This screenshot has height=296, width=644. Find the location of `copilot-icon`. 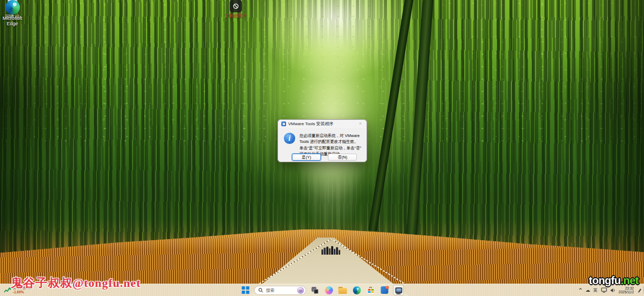

copilot-icon is located at coordinates (328, 290).